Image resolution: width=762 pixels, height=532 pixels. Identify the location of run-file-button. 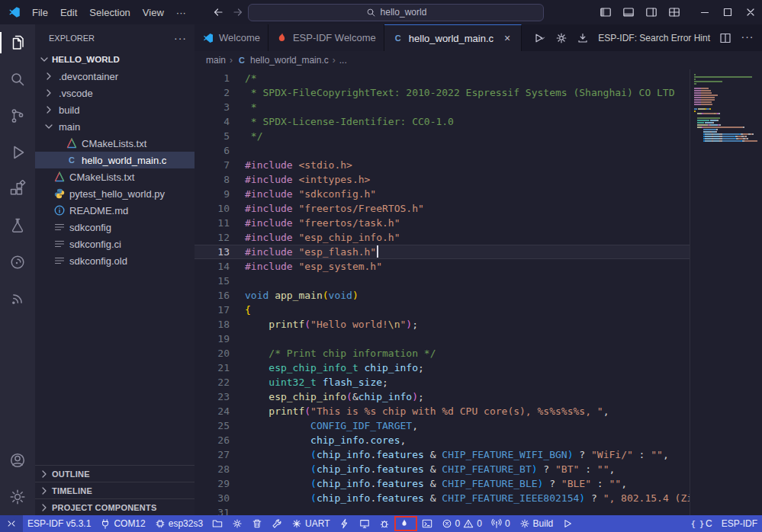
(539, 38).